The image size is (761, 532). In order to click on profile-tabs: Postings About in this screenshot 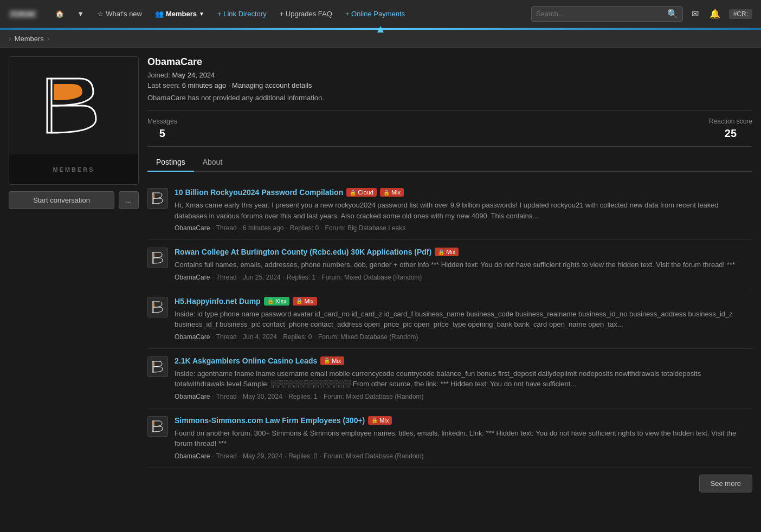, I will do `click(450, 163)`.